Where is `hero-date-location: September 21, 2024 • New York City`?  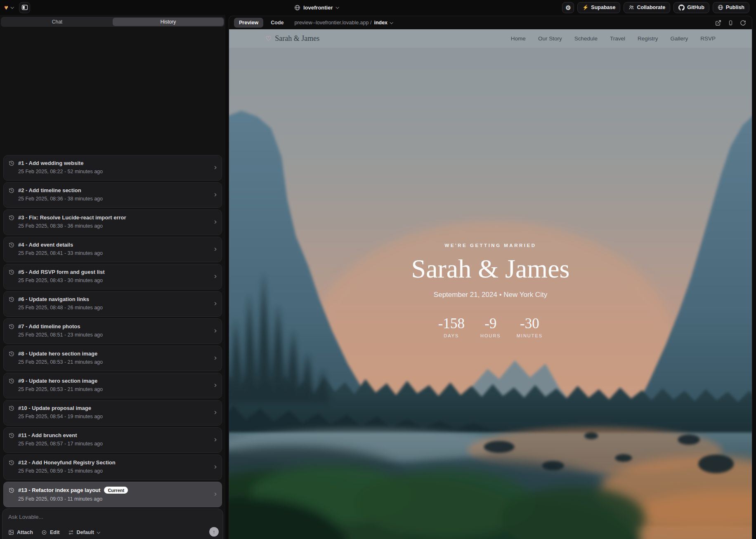
hero-date-location: September 21, 2024 • New York City is located at coordinates (491, 295).